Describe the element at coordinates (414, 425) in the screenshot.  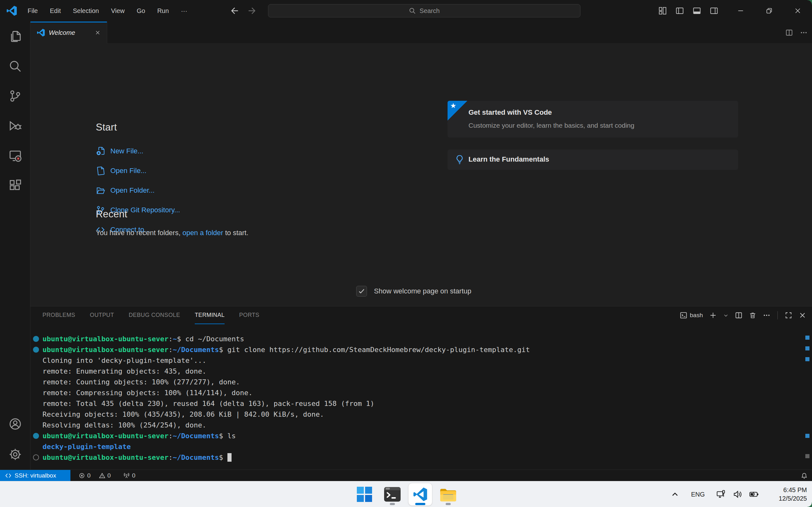
I see `terminal-line: Resolving deltas: 100% (254/254), done.` at that location.